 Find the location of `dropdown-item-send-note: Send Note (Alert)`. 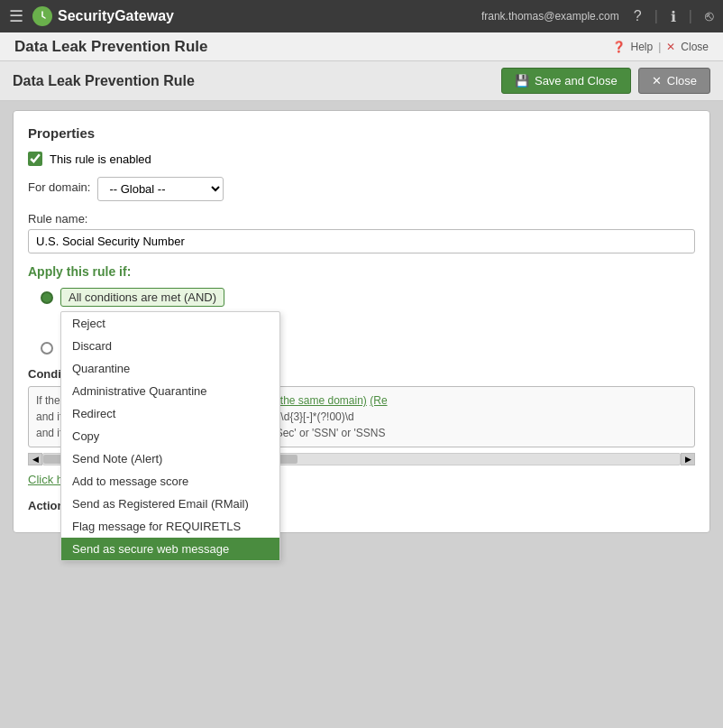

dropdown-item-send-note: Send Note (Alert) is located at coordinates (170, 458).